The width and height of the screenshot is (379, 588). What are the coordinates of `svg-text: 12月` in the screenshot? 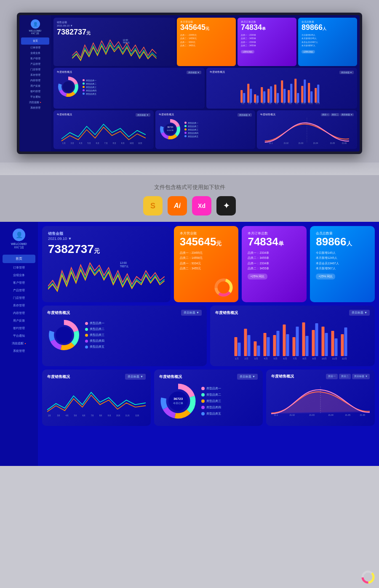 It's located at (318, 103).